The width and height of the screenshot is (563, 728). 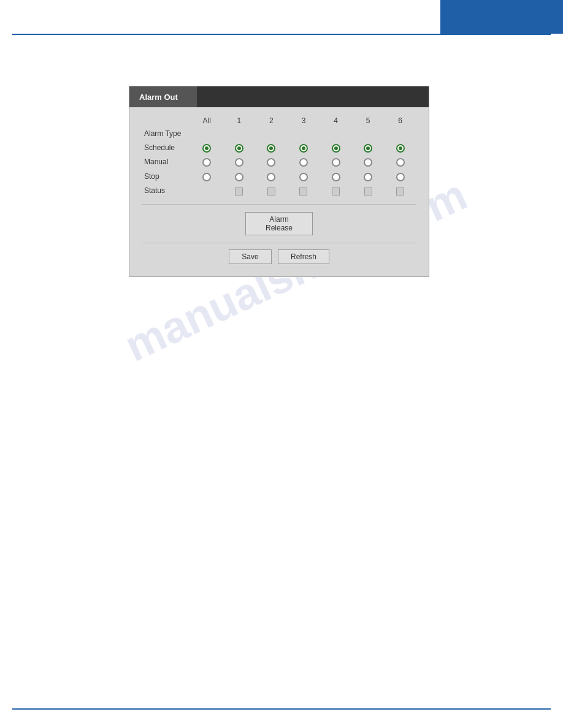 What do you see at coordinates (166, 162) in the screenshot?
I see `row-label-manual: Manual` at bounding box center [166, 162].